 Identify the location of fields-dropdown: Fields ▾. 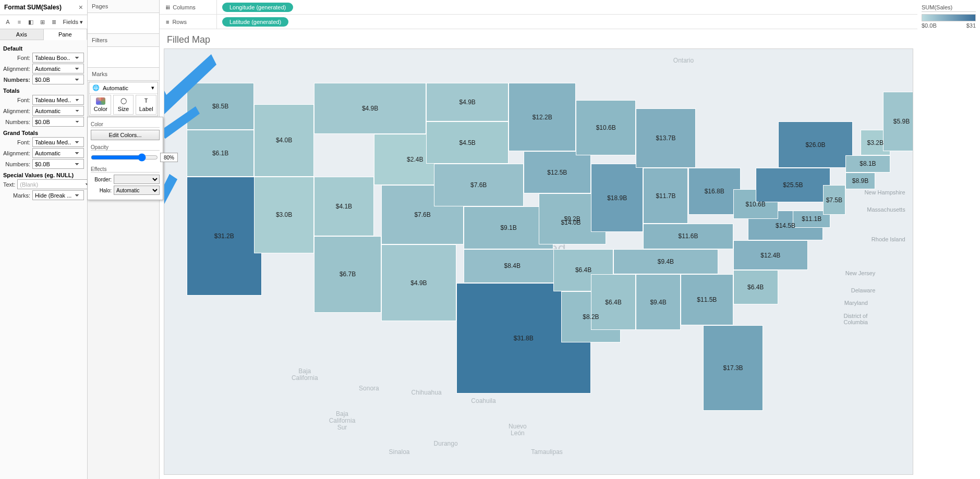
(73, 22).